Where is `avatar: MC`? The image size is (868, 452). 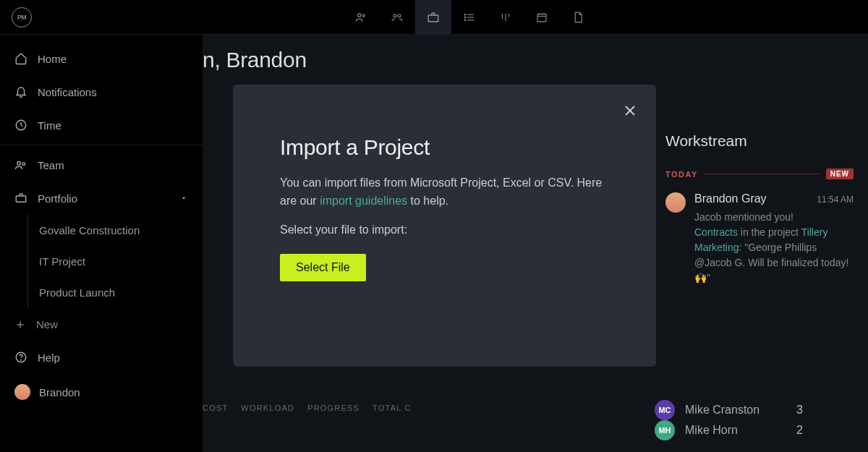 avatar: MC is located at coordinates (665, 410).